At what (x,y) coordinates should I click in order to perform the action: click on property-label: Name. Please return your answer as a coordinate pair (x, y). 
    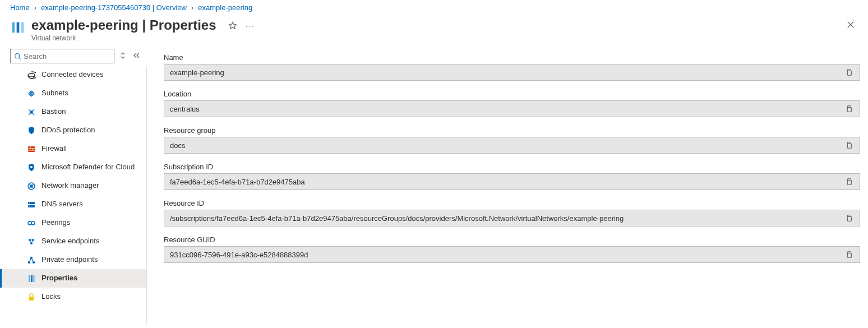
    Looking at the image, I should click on (512, 57).